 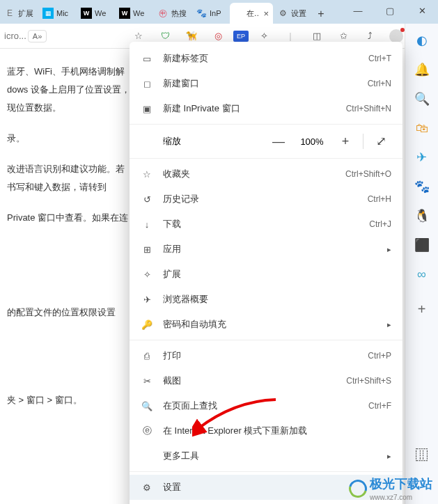 I want to click on menu-performance: ✈浏览器概要, so click(x=266, y=299).